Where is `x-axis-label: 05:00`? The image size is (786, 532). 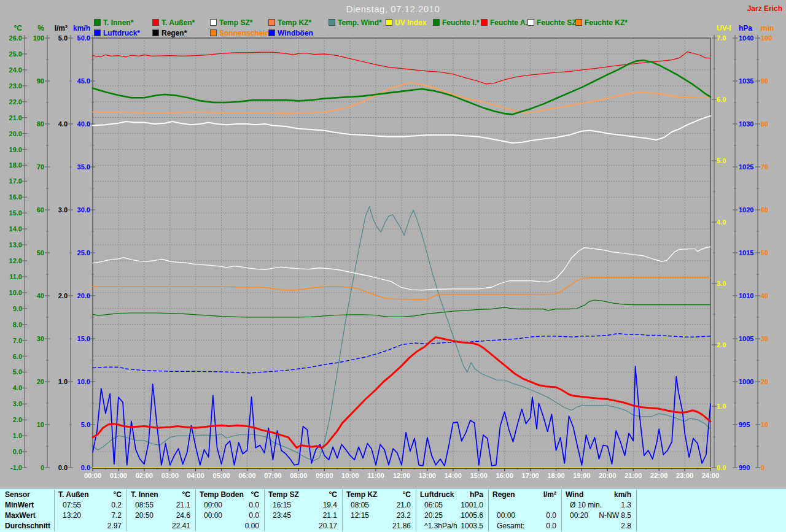
x-axis-label: 05:00 is located at coordinates (222, 476).